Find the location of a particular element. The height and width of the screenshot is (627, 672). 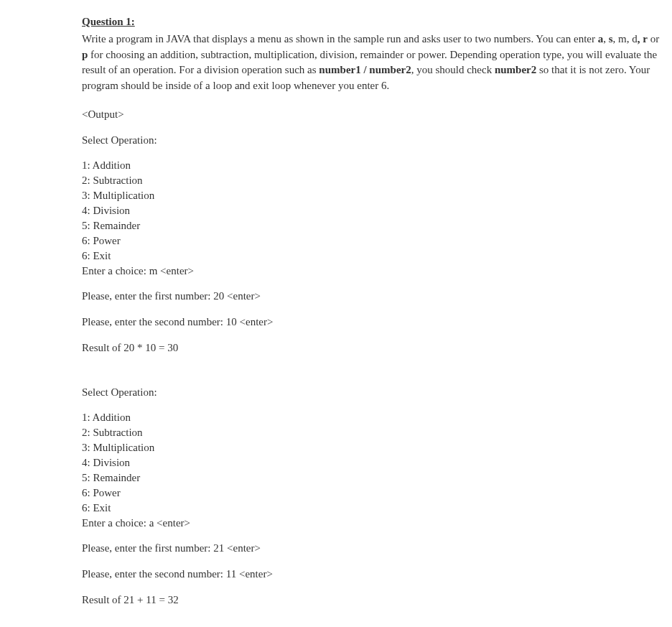

intro-text: , you should check is located at coordinates (453, 70).